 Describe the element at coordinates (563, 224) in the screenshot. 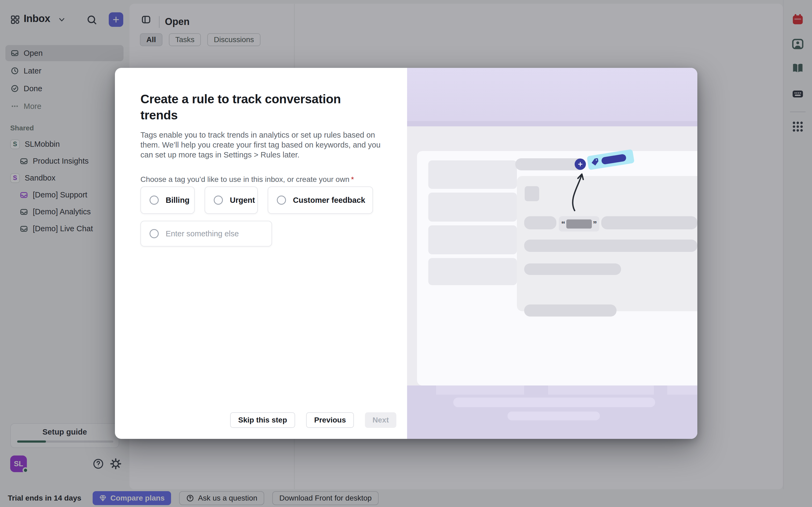

I see `open-quote: “` at that location.